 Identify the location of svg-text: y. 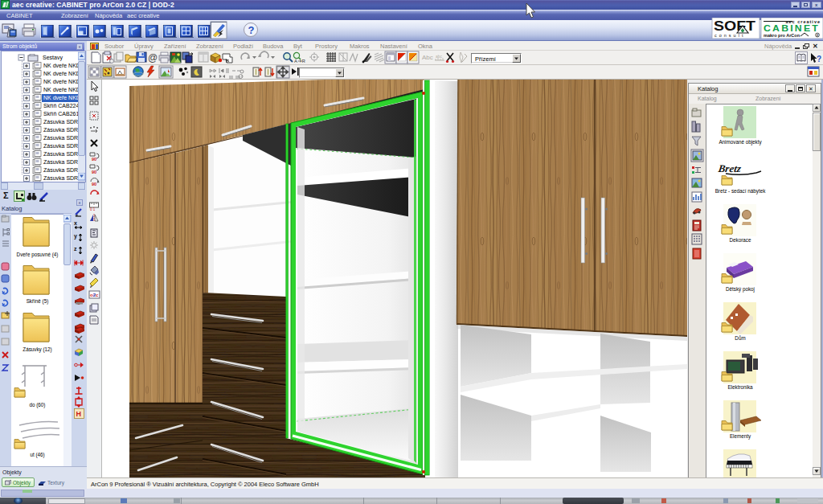
(76, 236).